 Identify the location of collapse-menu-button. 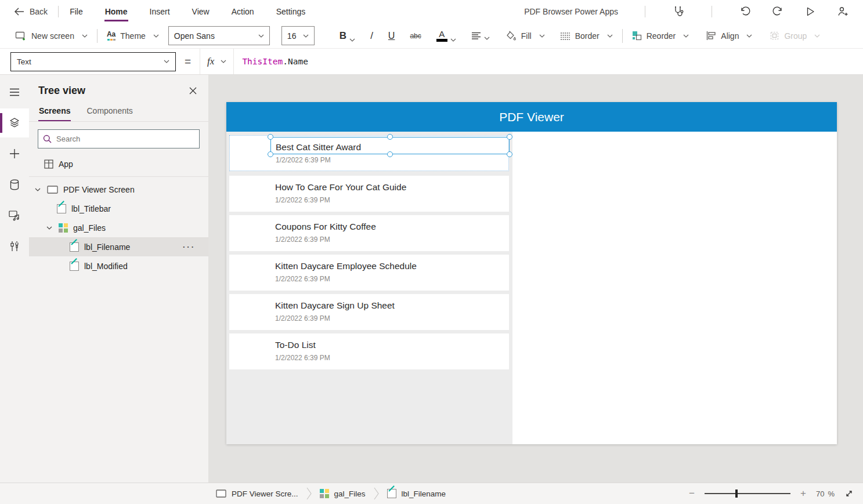
(15, 92).